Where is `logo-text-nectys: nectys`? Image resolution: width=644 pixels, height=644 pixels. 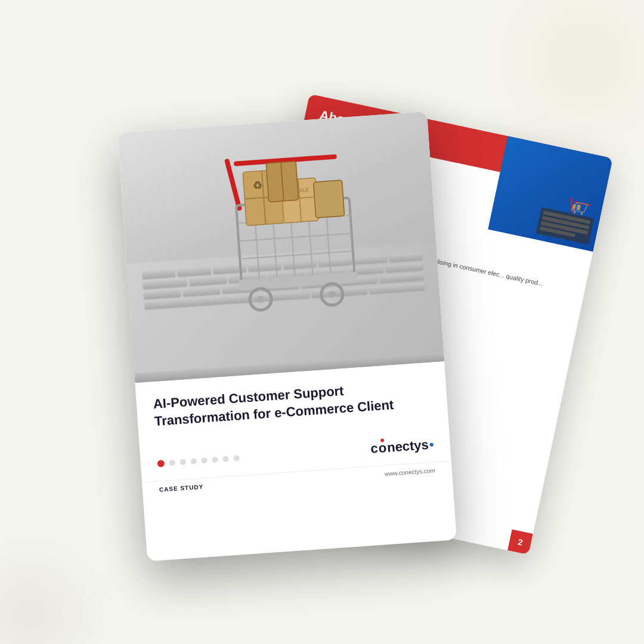 logo-text-nectys: nectys is located at coordinates (408, 446).